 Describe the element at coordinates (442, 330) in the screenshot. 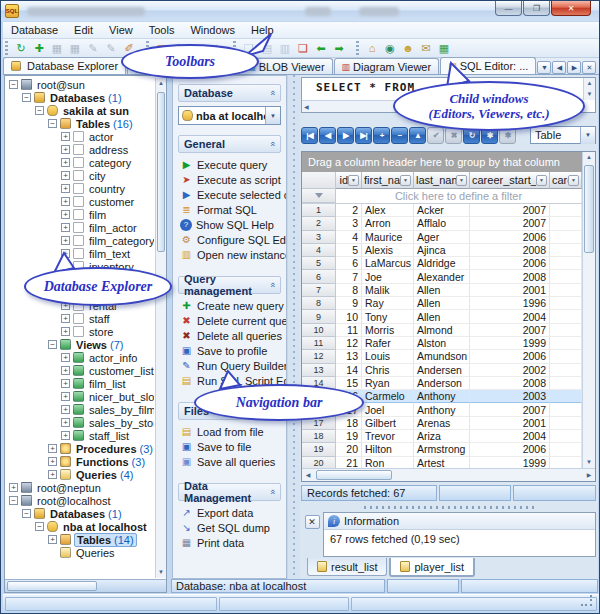

I see `cell-last_name: Almond` at that location.